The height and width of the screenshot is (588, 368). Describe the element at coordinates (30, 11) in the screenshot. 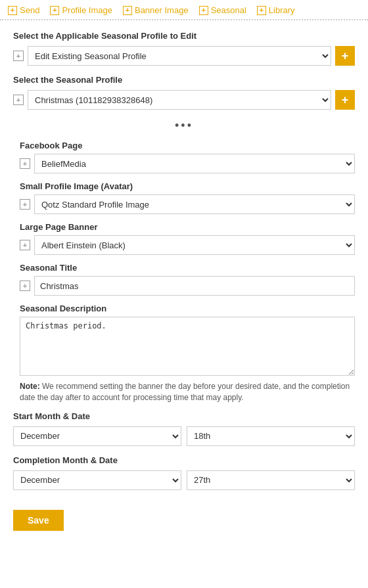

I see `nav-label-send: Send` at that location.